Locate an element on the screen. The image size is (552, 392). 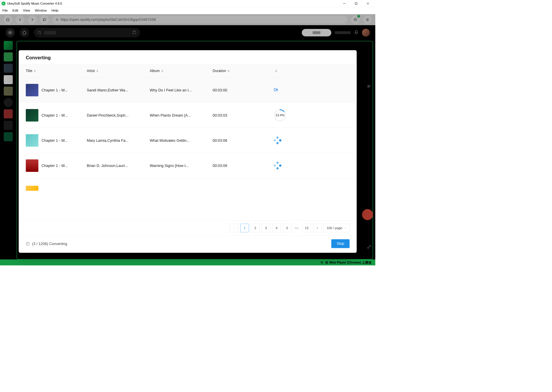
page-ellipsis: ••• is located at coordinates (297, 228).